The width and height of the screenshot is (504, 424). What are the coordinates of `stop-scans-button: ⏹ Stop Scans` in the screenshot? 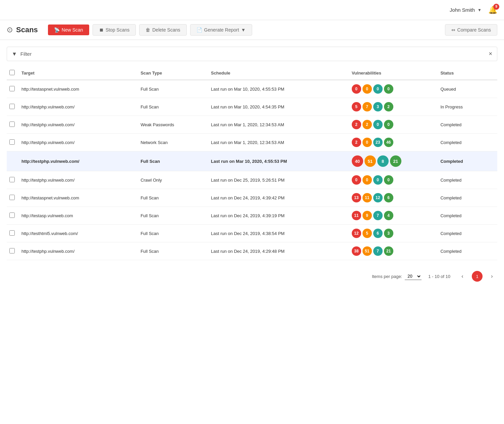 It's located at (114, 30).